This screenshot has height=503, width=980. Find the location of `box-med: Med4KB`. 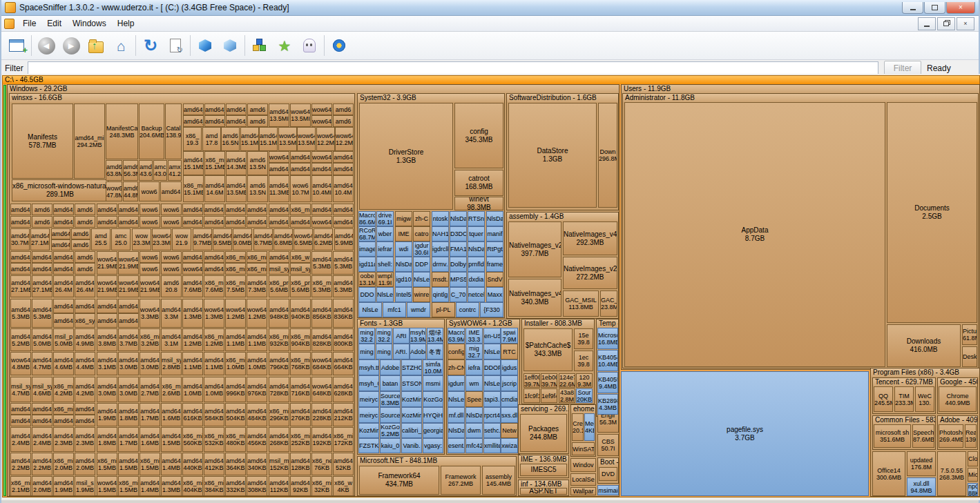

box-med: Med4KB is located at coordinates (590, 427).